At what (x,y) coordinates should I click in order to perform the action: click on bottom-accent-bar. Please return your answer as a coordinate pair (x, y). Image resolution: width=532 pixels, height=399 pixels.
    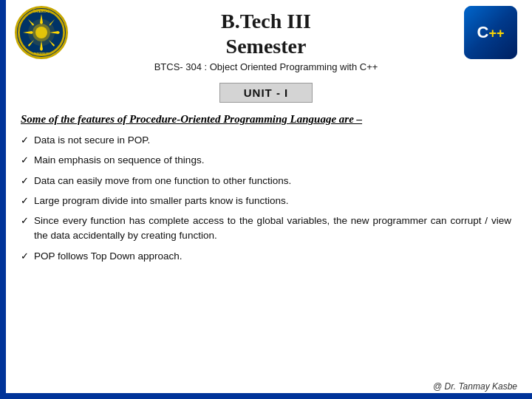
    Looking at the image, I should click on (266, 396).